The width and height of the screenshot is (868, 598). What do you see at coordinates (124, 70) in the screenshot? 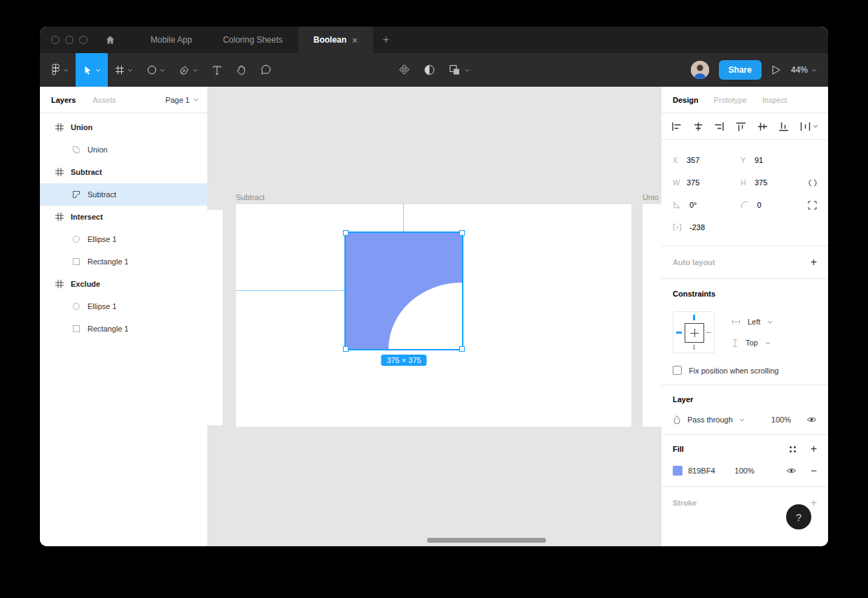
I see `frame-tool-button` at bounding box center [124, 70].